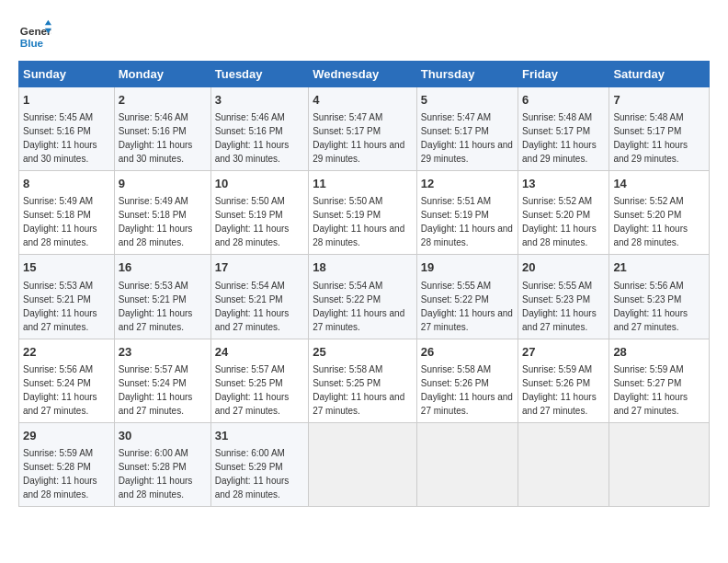  I want to click on day-number: 31, so click(259, 436).